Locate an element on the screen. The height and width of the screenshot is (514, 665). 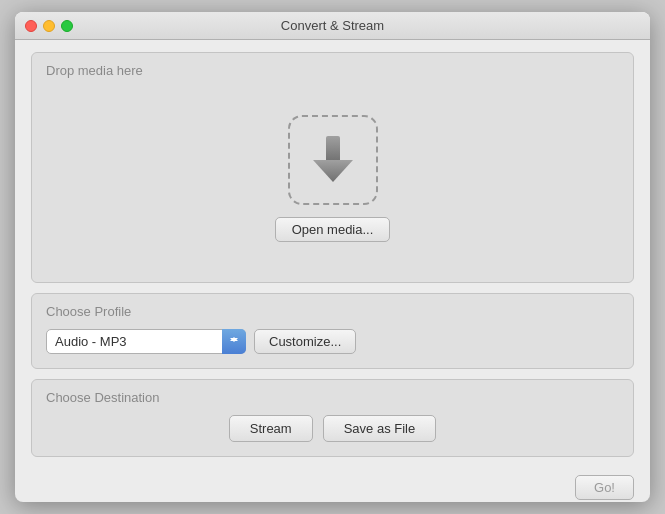
choose-destination-title: Choose Destination is located at coordinates (332, 398).